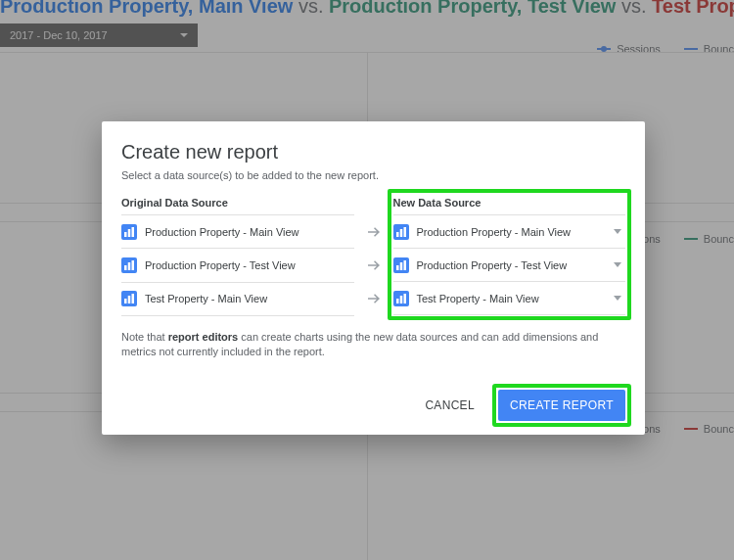 Image resolution: width=734 pixels, height=560 pixels. I want to click on cancel-button: CANCEL, so click(449, 405).